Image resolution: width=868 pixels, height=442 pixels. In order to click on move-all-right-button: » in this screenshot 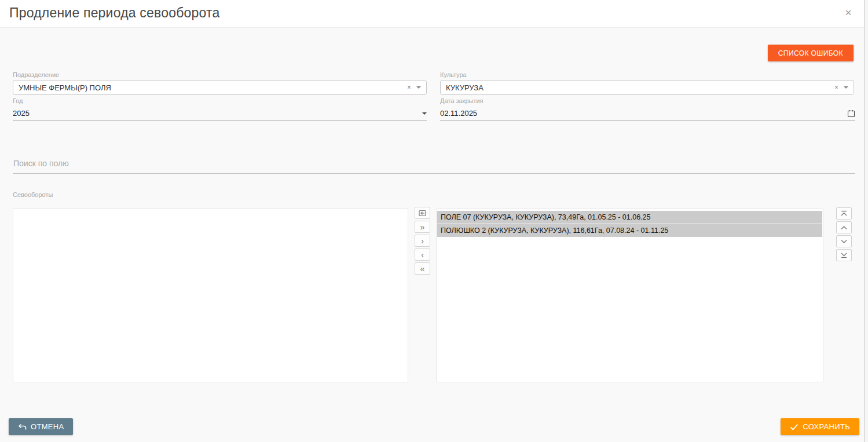, I will do `click(423, 227)`.